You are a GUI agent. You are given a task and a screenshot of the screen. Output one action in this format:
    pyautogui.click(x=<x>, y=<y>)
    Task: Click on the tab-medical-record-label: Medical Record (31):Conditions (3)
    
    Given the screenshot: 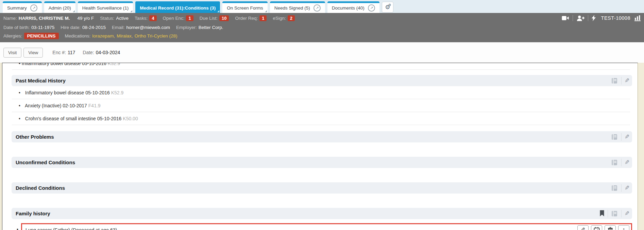 What is the action you would take?
    pyautogui.click(x=177, y=8)
    